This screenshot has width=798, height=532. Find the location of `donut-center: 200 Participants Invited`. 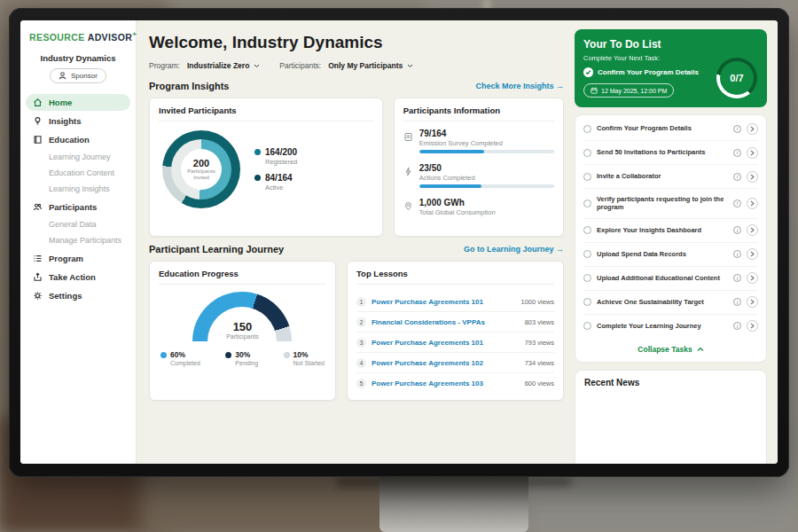

donut-center: 200 Participants Invited is located at coordinates (201, 169).